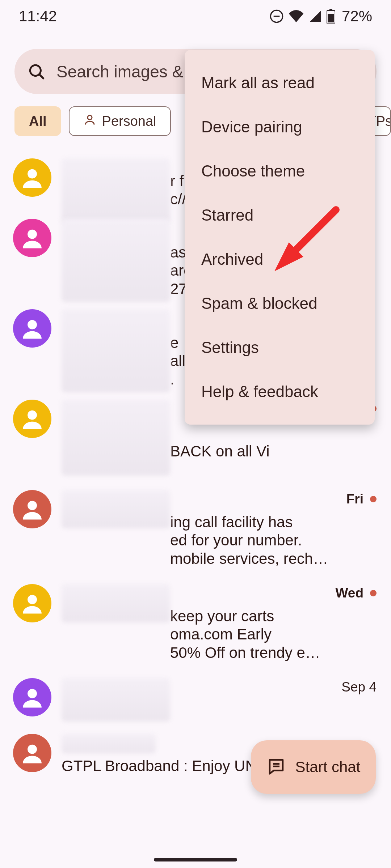 The height and width of the screenshot is (868, 391). Describe the element at coordinates (279, 171) in the screenshot. I see `menu-choose-theme: Choose theme` at that location.